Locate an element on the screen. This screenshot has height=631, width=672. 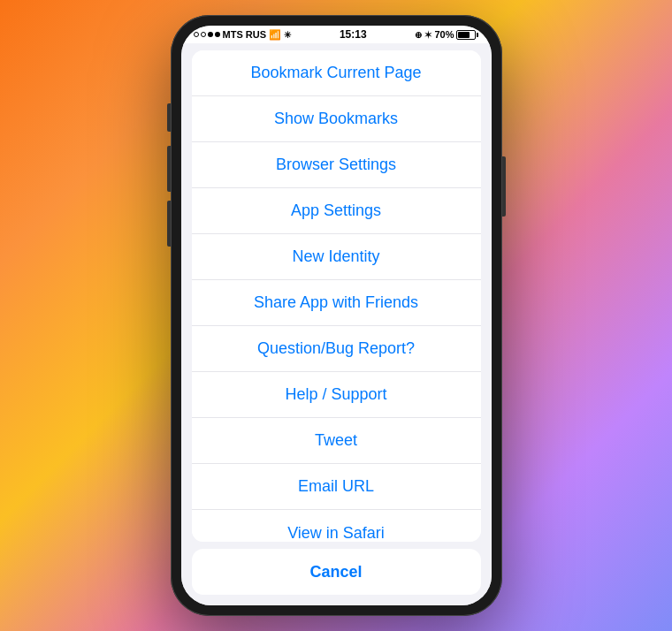
volume-down-button is located at coordinates (169, 224).